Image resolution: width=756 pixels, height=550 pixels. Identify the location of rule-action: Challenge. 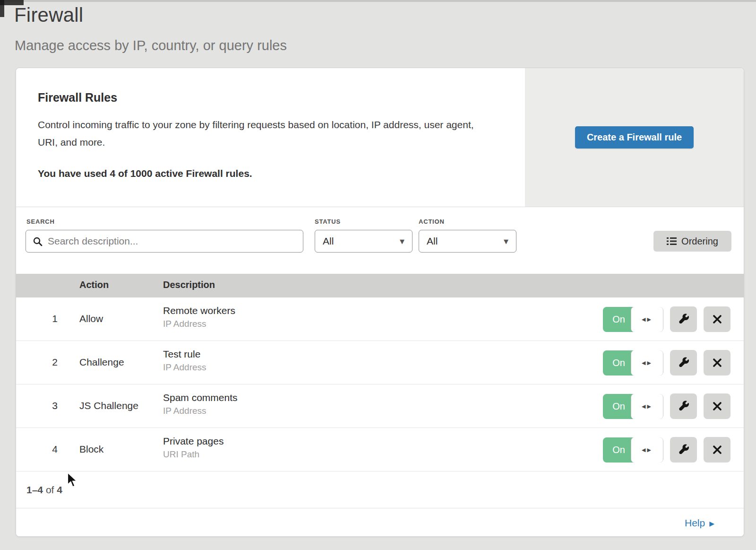
(102, 362).